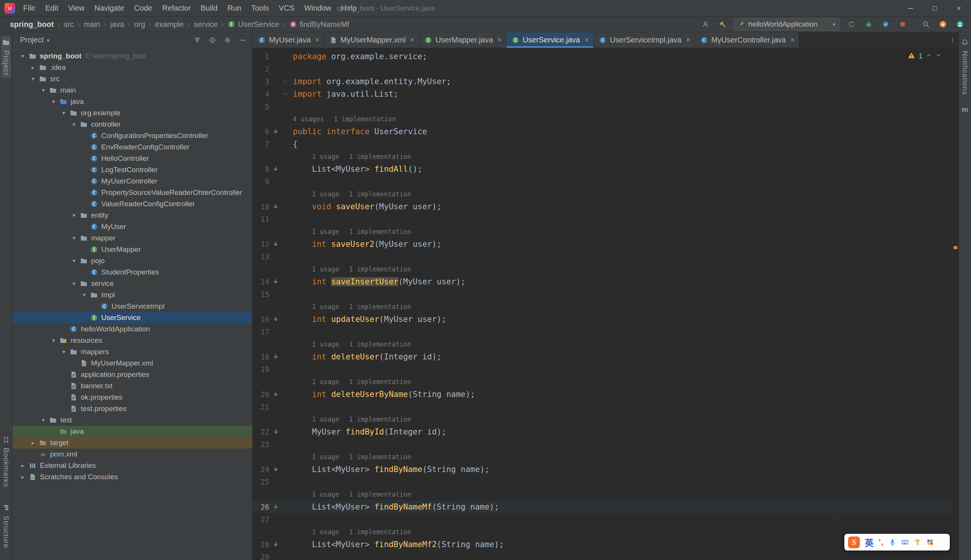  Describe the element at coordinates (132, 352) in the screenshot. I see `tree-item-mappers: ▾mappers` at that location.